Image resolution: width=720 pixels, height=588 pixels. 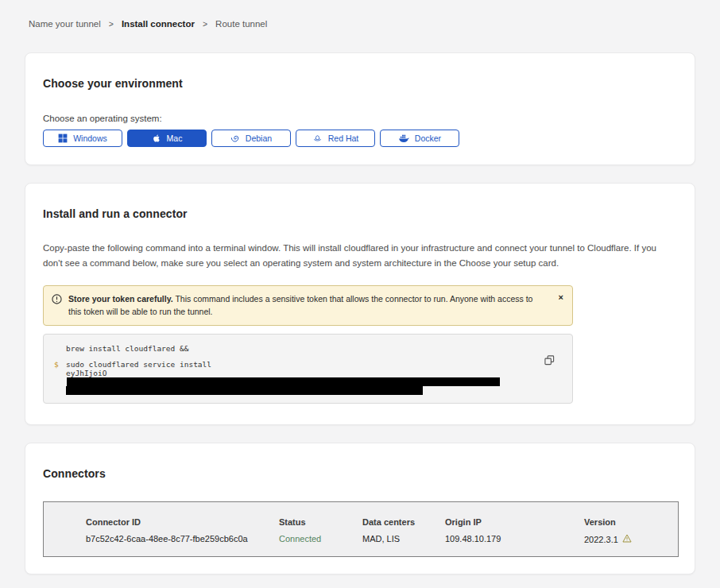 I want to click on breadcrumb-step-route-tunnel: Route tunnel, so click(x=242, y=24).